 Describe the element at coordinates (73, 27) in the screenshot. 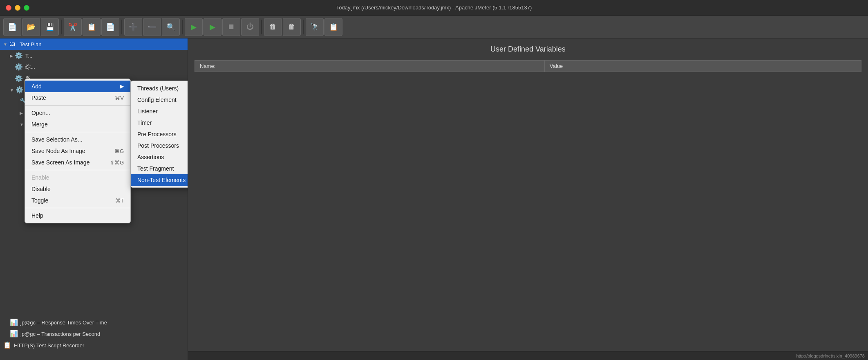

I see `cut-button: ✂️` at that location.